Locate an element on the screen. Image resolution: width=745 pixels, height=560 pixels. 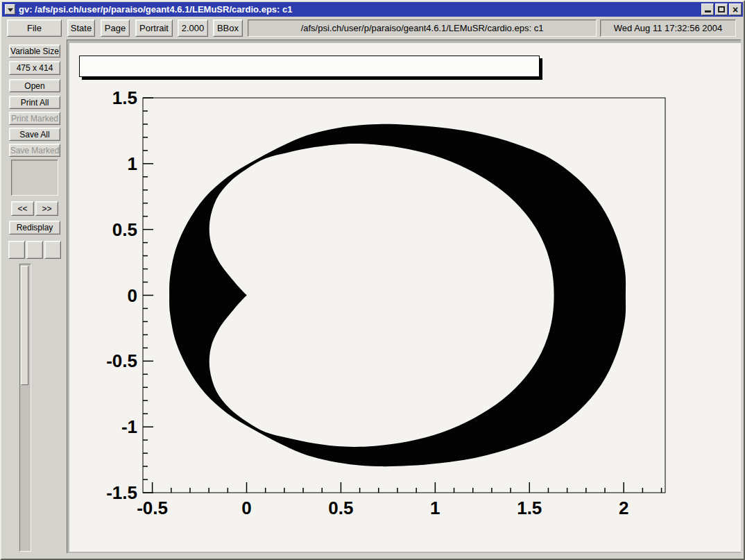
titlebar: gv: /afs/psi.ch/user/p/paraiso/geant4.6.… is located at coordinates (372, 10).